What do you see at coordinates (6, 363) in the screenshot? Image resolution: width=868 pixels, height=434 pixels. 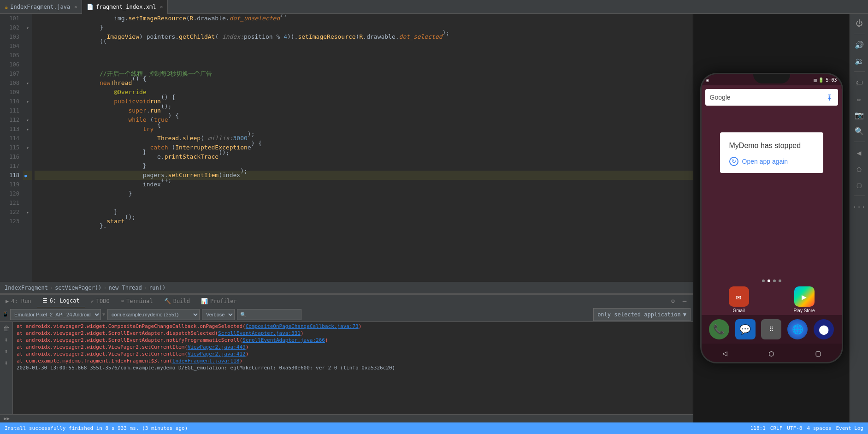 I see `down-btn: ⬇` at bounding box center [6, 363].